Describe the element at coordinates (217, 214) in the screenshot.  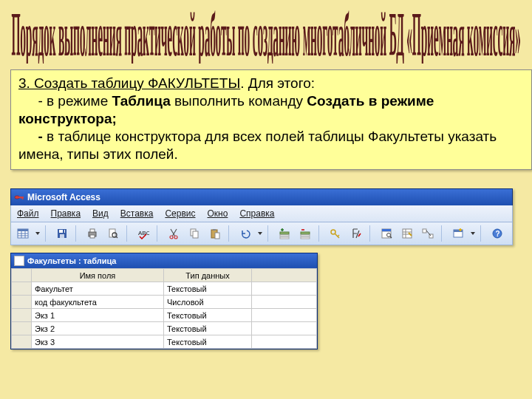
I see `menu-window: Окно` at that location.